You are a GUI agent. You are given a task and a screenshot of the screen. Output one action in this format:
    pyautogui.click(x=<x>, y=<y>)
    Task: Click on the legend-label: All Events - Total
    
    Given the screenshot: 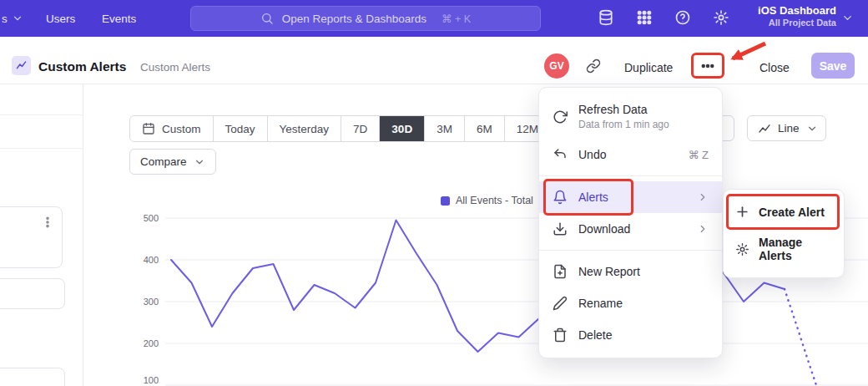 What is the action you would take?
    pyautogui.click(x=494, y=201)
    